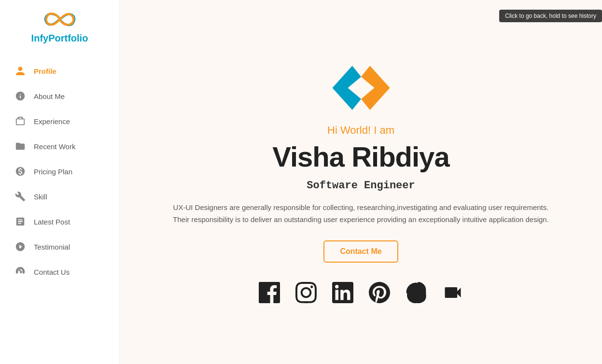  Describe the element at coordinates (60, 121) in the screenshot. I see `sidebar-item-experience: Experience` at that location.